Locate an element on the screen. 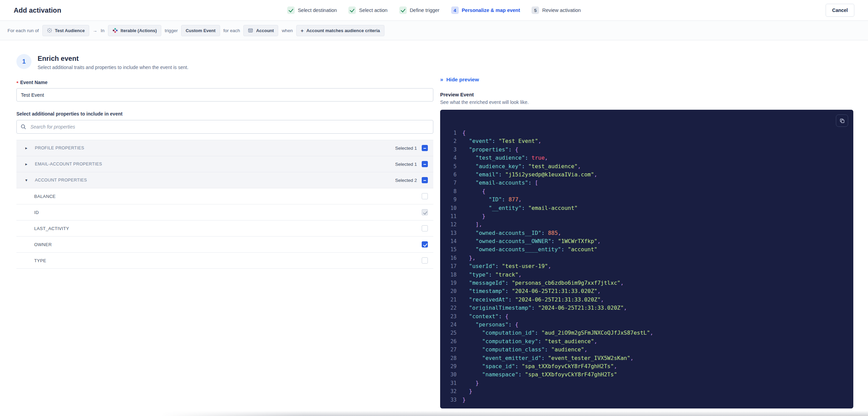  property-row-type: TYPE is located at coordinates (225, 260).